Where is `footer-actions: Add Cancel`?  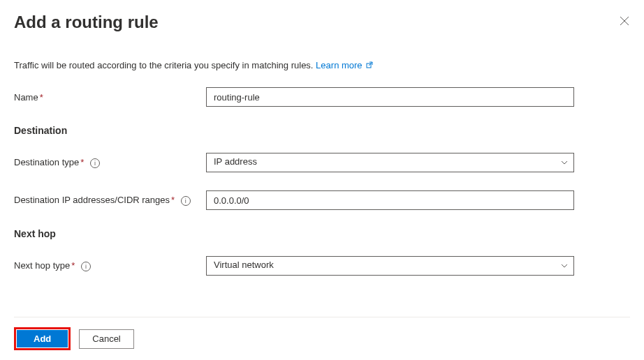
footer-actions: Add Cancel is located at coordinates (322, 333).